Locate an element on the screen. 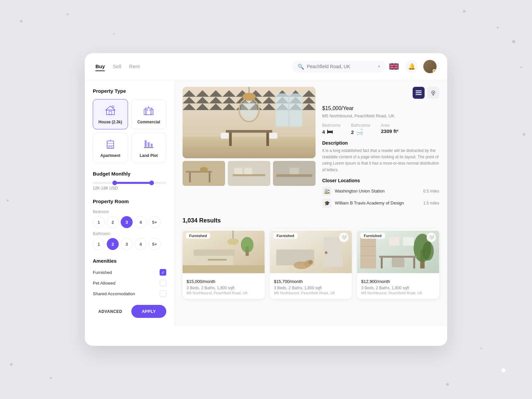 The height and width of the screenshot is (399, 532). house-label: House (2.3k) is located at coordinates (110, 122).